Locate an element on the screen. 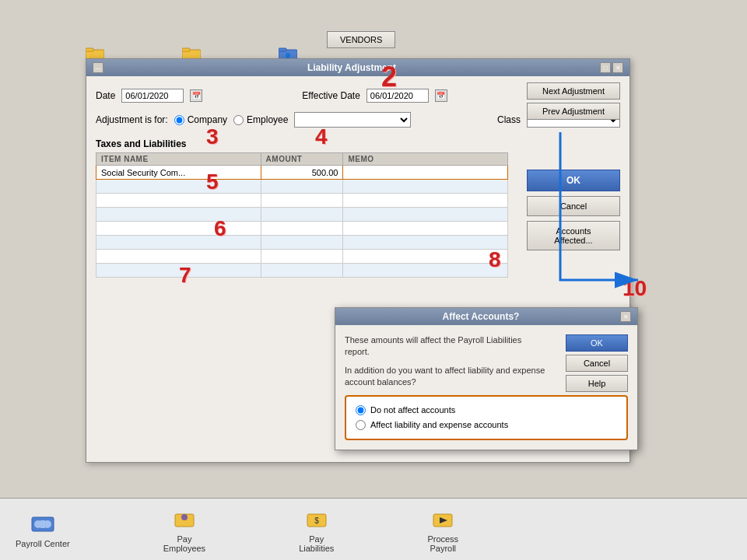  top-right-buttons: Next Adjustment Prev Adjustment is located at coordinates (573, 101).